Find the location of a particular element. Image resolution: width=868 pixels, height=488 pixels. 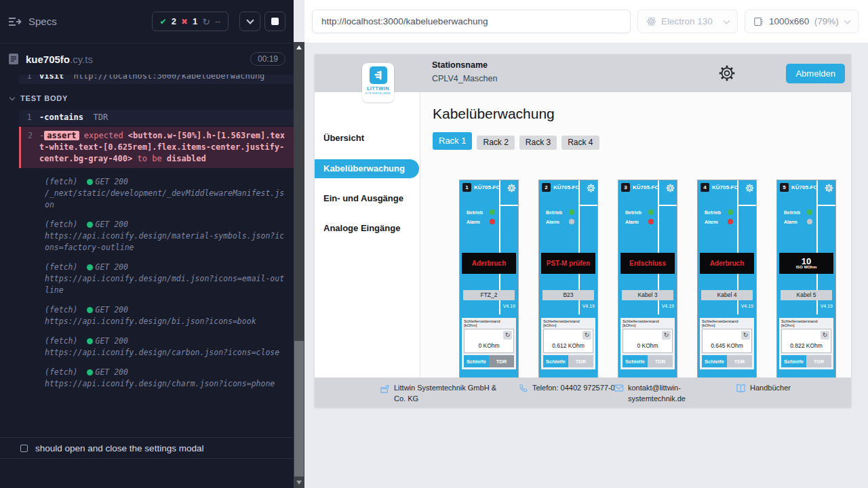

betrieb-label: Betrieb is located at coordinates (713, 213).